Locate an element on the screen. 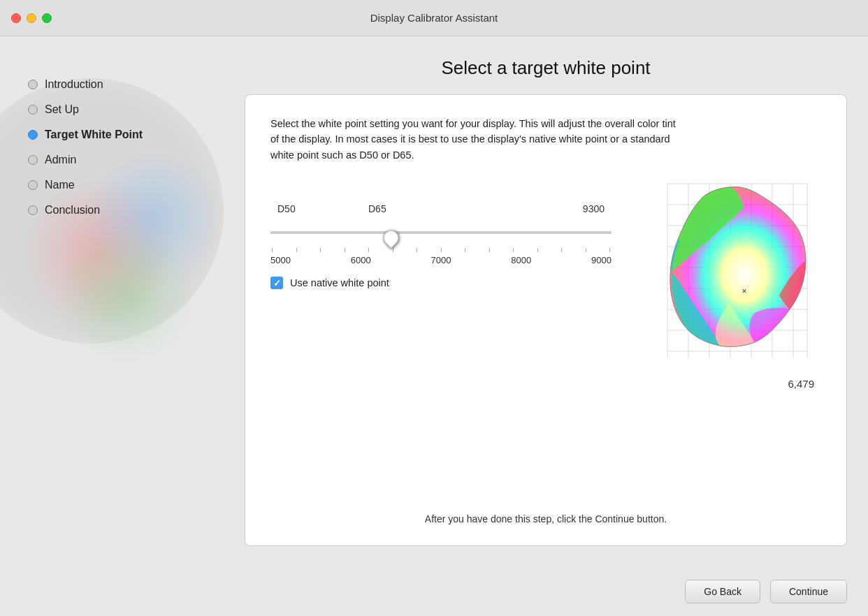 This screenshot has width=868, height=616. native-white-point-row: ✓ Use native white point is located at coordinates (441, 283).